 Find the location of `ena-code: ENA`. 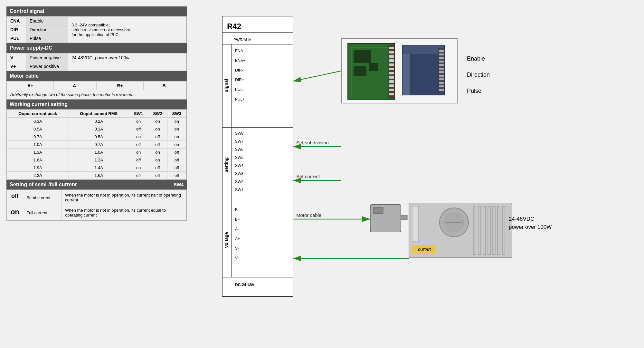

ena-code: ENA is located at coordinates (17, 21).